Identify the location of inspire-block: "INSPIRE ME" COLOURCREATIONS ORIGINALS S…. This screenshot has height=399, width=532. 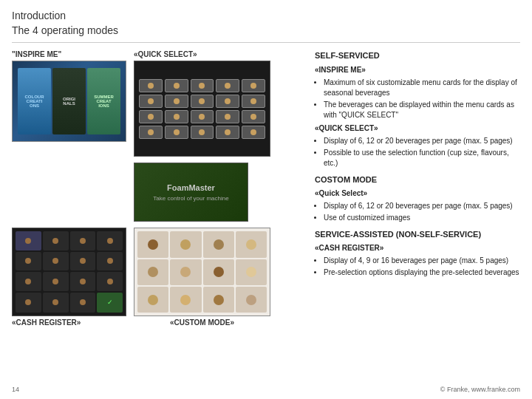
(69, 96).